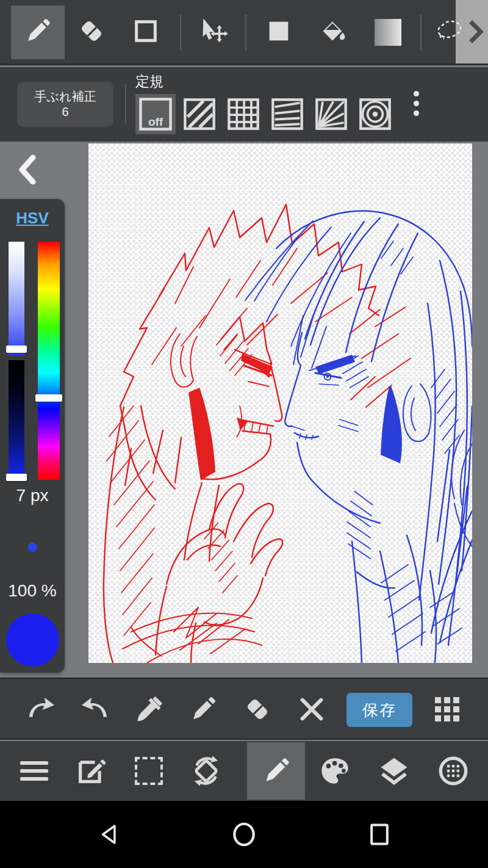 Image resolution: width=488 pixels, height=868 pixels. Describe the element at coordinates (331, 114) in the screenshot. I see `ruler-rays-button` at that location.